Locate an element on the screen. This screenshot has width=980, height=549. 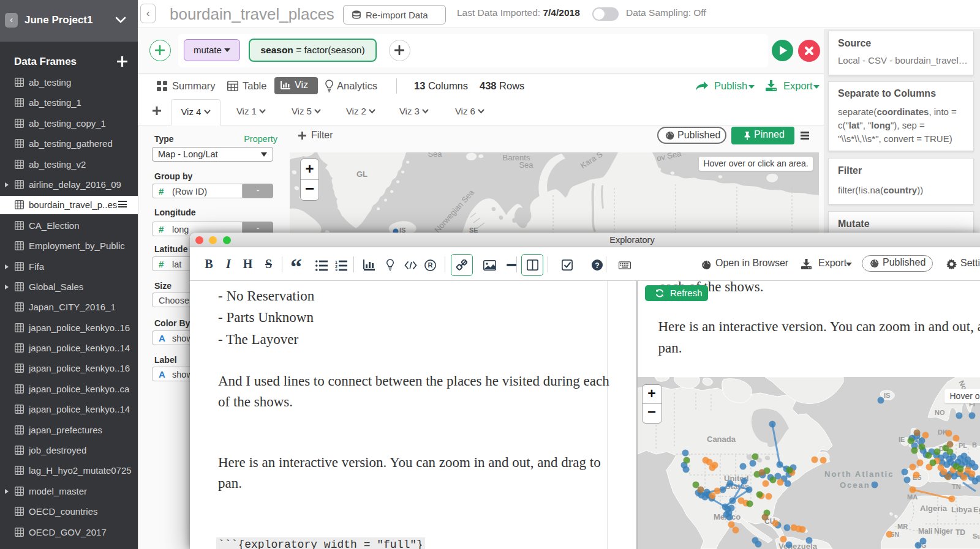
svg-text: MA is located at coordinates (913, 497).